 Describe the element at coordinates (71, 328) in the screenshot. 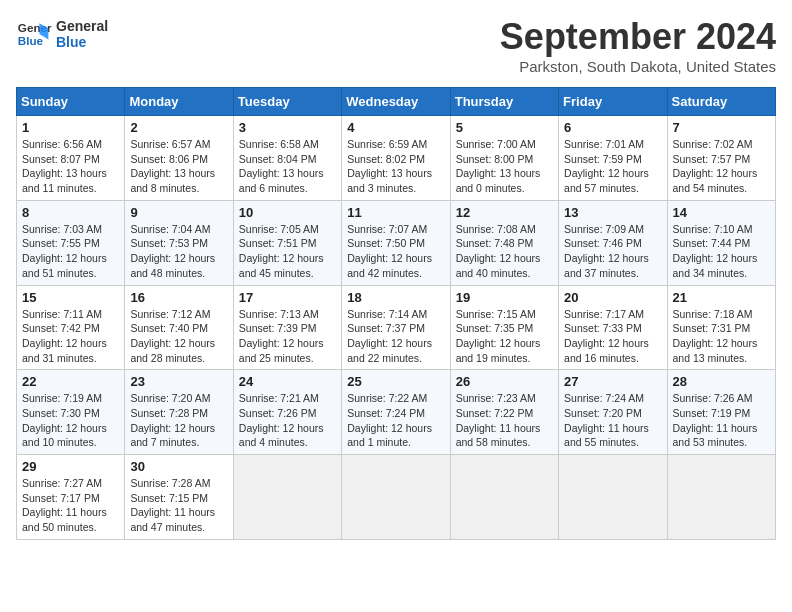

I see `day-cell: 15Sunrise: 7:11 AMSunset: 7:42 PMDayligh…` at that location.